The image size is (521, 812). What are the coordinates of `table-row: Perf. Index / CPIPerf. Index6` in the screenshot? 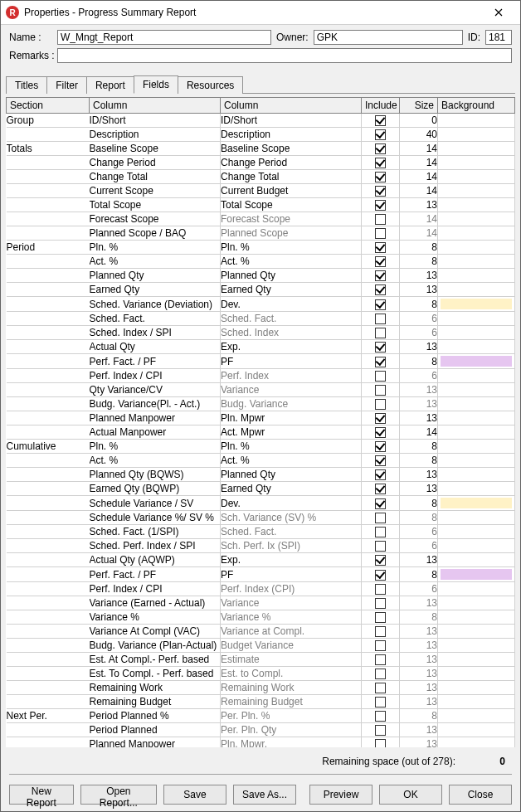 It's located at (260, 377).